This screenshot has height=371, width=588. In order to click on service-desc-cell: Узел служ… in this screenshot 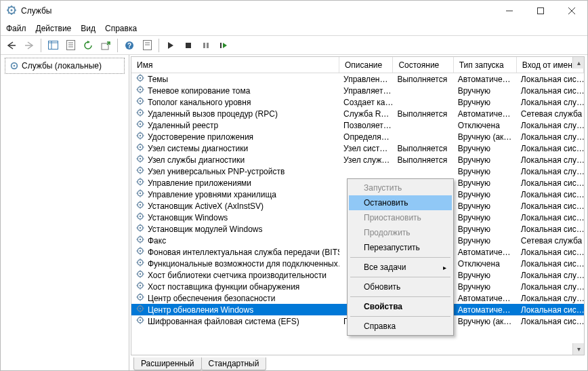, I will do `click(366, 160)`.